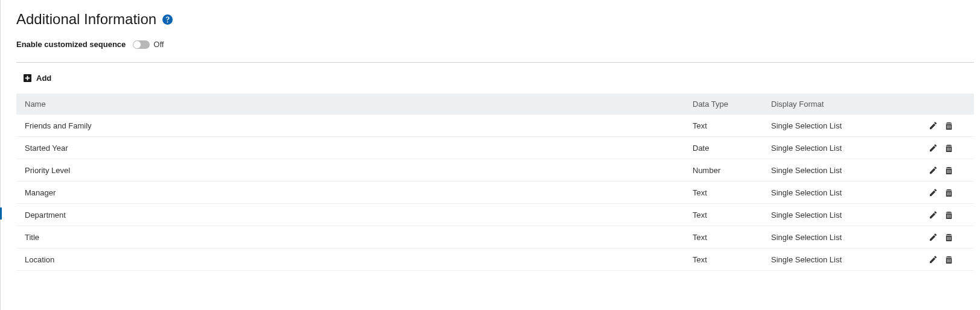 Image resolution: width=980 pixels, height=310 pixels. Describe the element at coordinates (723, 170) in the screenshot. I see `cell-data-type: Number` at that location.